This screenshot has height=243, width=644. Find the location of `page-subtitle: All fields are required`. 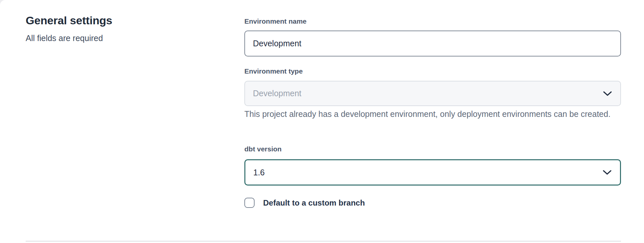

page-subtitle: All fields are required is located at coordinates (118, 38).